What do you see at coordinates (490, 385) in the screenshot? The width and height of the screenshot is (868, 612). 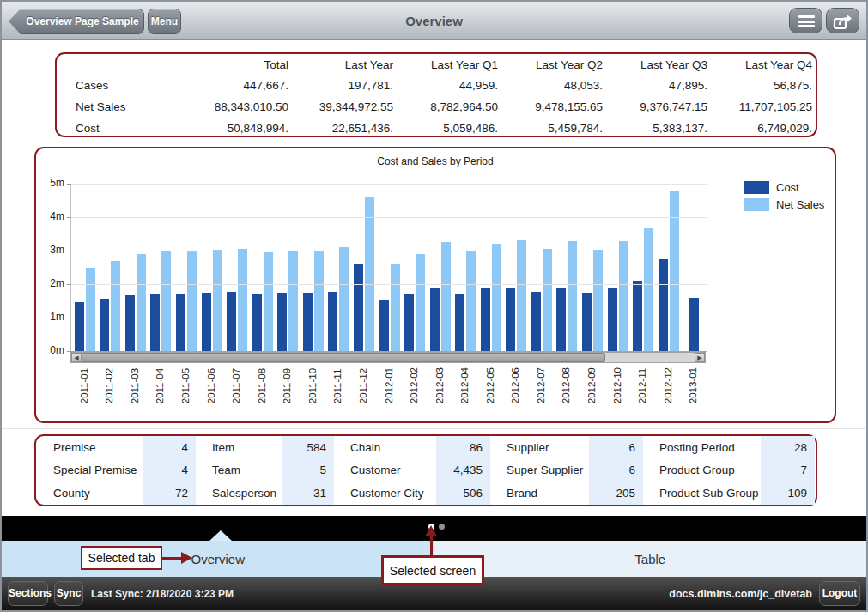 I see `x-axis-label: 2012-05` at bounding box center [490, 385].